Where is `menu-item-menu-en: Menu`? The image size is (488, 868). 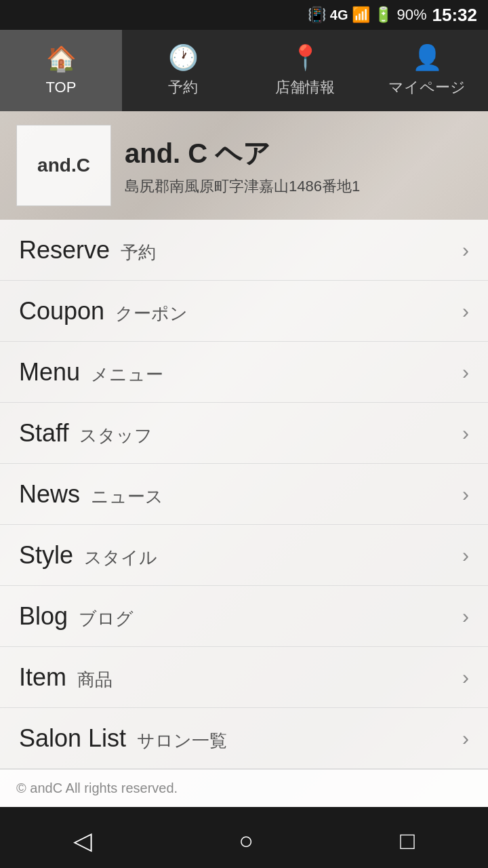 menu-item-menu-en: Menu is located at coordinates (49, 372).